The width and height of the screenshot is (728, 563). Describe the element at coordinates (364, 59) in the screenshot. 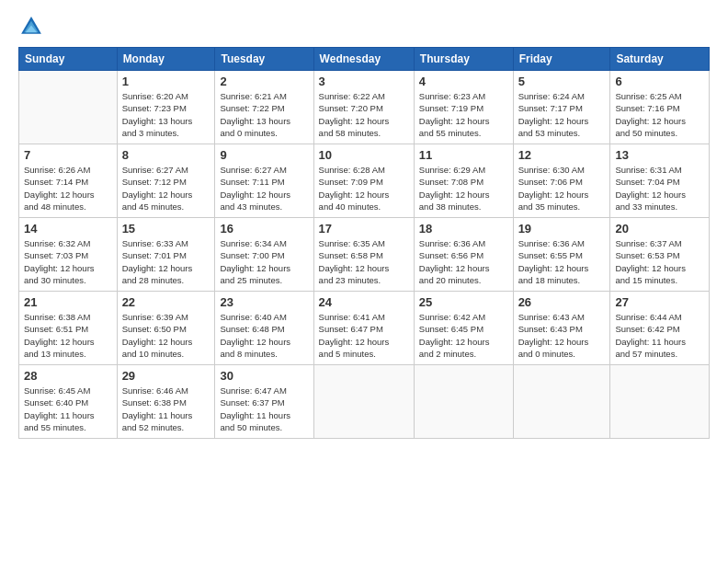

I see `weekday-header-row: SundayMondayTuesdayWednesdayThursdayFrid…` at that location.